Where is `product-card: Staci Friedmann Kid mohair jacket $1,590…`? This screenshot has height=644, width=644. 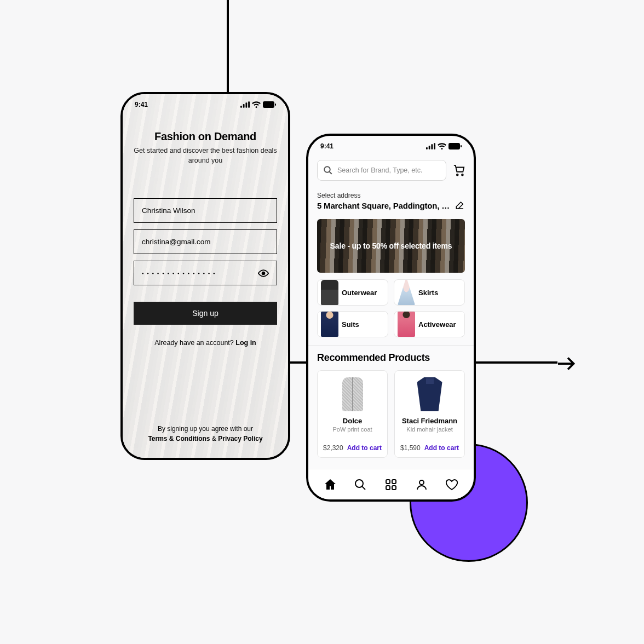
product-card: Staci Friedmann Kid mohair jacket $1,590… is located at coordinates (429, 414).